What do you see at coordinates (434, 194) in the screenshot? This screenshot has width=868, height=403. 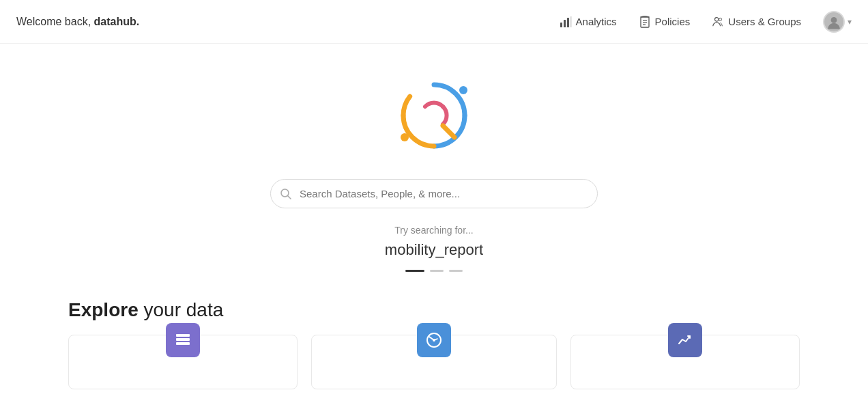 I see `search-input` at bounding box center [434, 194].